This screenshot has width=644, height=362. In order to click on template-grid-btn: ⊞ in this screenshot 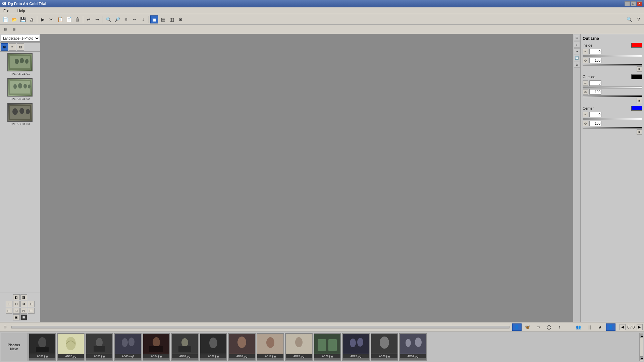, I will do `click(4, 47)`.